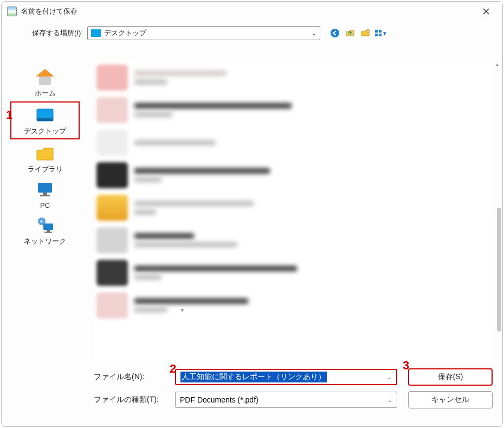 The image size is (504, 428). I want to click on place-library: ライブラリ, so click(45, 158).